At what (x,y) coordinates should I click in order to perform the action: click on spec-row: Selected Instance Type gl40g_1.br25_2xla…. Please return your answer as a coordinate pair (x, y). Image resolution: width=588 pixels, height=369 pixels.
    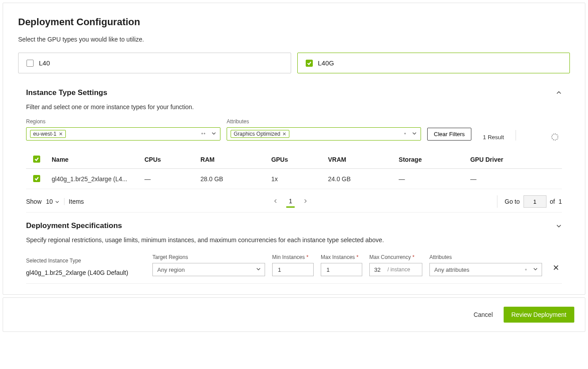
    Looking at the image, I should click on (294, 268).